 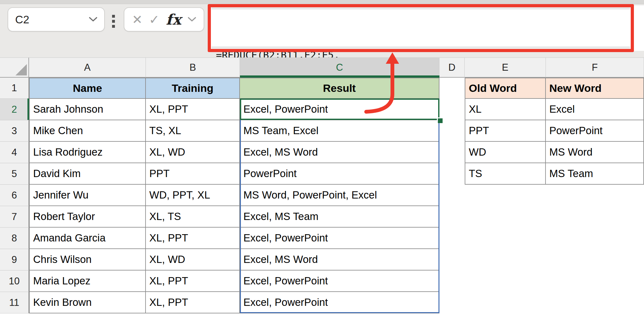 I want to click on cell-E9, so click(x=505, y=260).